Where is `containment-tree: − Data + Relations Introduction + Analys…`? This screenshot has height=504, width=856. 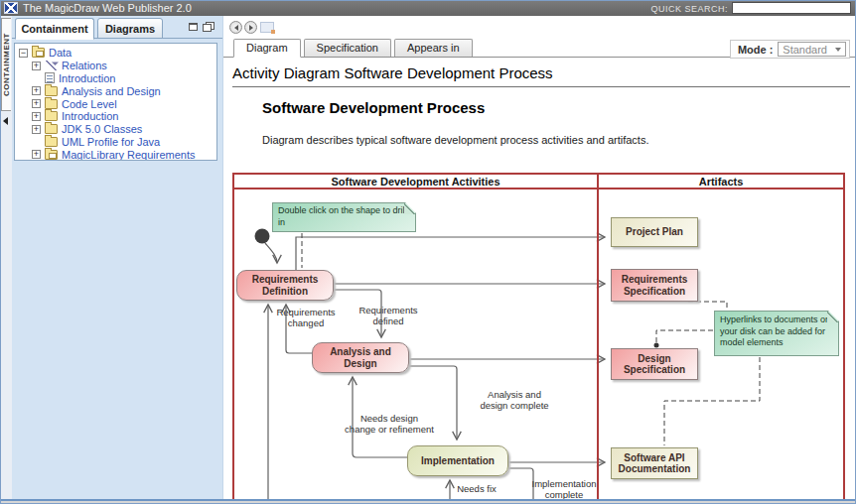
containment-tree: − Data + Relations Introduction + Analys… is located at coordinates (115, 101).